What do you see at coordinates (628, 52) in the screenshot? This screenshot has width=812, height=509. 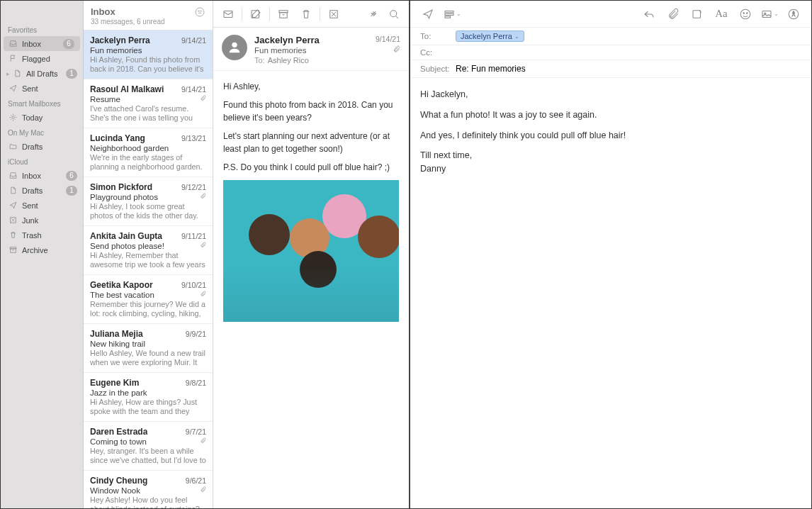 I see `cc-field` at bounding box center [628, 52].